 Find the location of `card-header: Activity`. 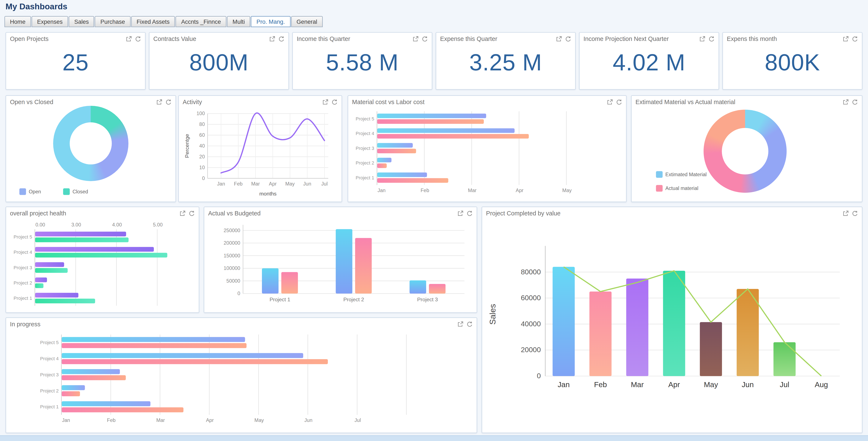

card-header: Activity is located at coordinates (260, 101).